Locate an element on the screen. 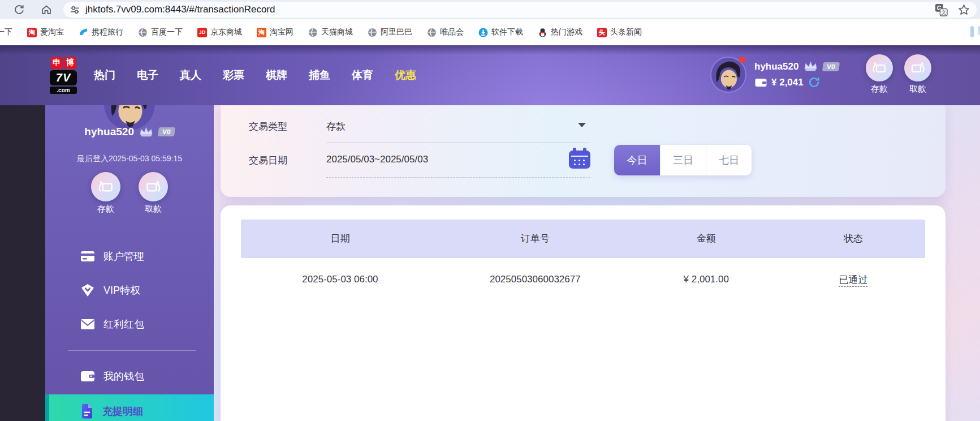  card-icon is located at coordinates (88, 256).